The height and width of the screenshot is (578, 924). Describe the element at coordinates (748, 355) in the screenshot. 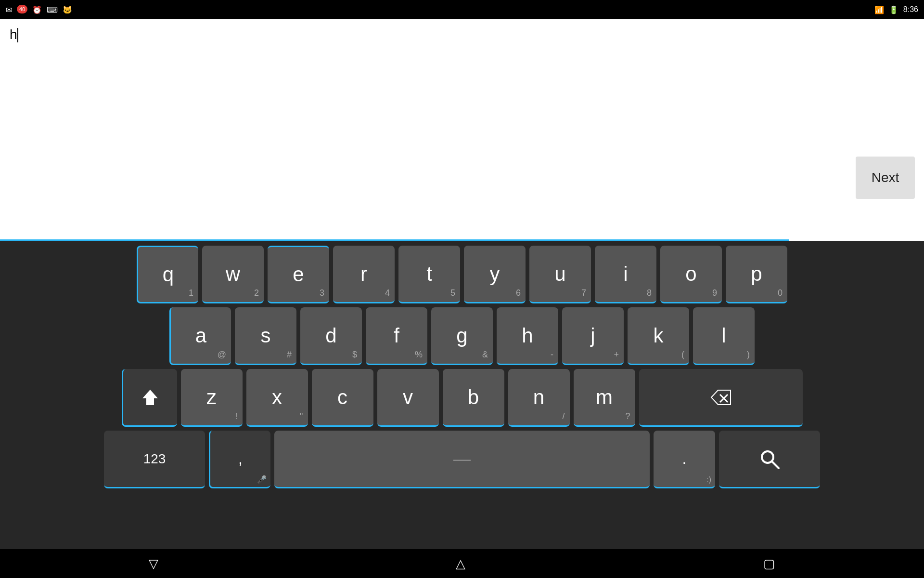

I see `key-l-sub: )` at that location.